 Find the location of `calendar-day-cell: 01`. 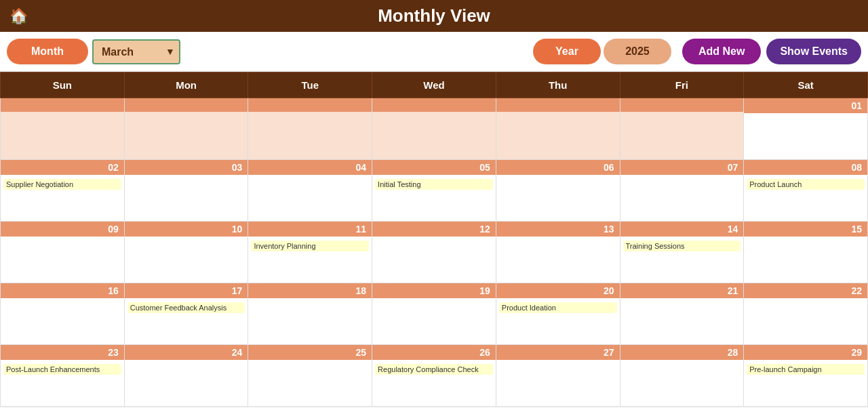

calendar-day-cell: 01 is located at coordinates (806, 129).